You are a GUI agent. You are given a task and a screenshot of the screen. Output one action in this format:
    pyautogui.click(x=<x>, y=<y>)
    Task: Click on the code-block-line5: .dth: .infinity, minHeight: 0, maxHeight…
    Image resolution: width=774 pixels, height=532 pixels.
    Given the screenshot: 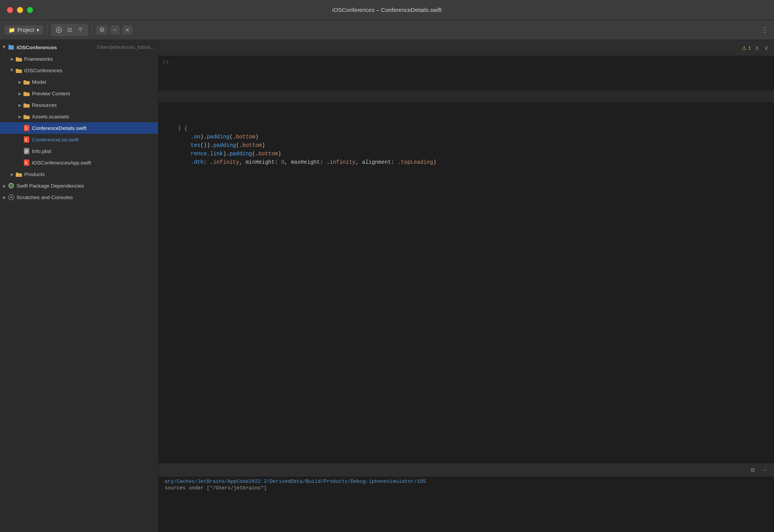 What is the action you would take?
    pyautogui.click(x=466, y=163)
    